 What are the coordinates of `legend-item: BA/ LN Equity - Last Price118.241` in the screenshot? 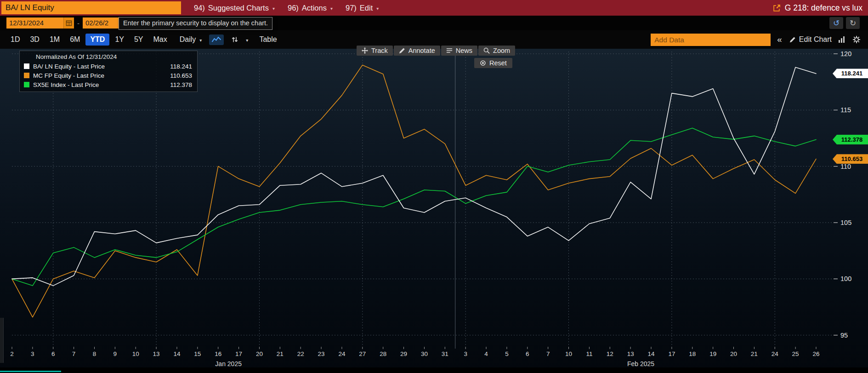 It's located at (108, 66).